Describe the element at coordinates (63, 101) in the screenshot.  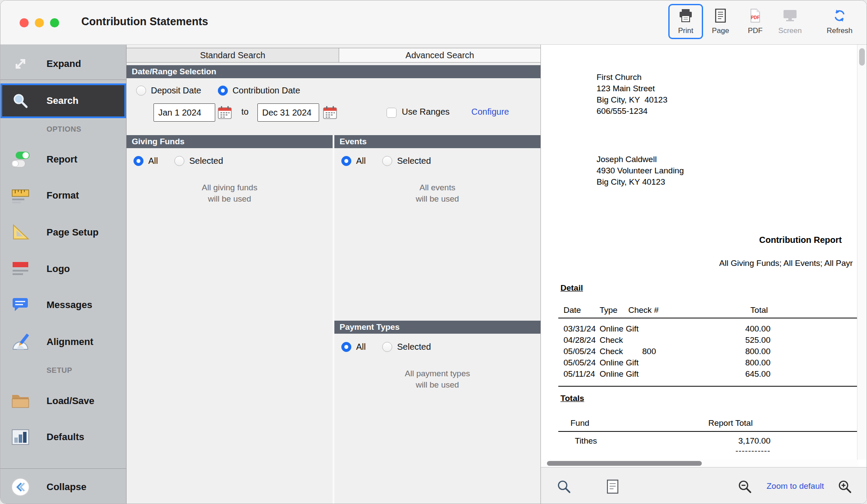
I see `sidebar-item-search: Search` at that location.